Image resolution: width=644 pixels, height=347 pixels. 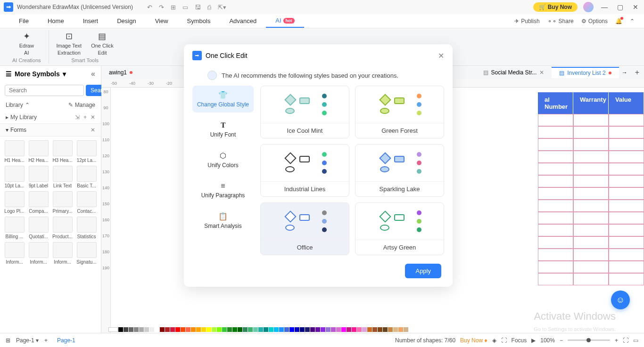 What do you see at coordinates (69, 43) in the screenshot?
I see `tool-image-text-extraction: ⊡ Image Text Extraction` at bounding box center [69, 43].